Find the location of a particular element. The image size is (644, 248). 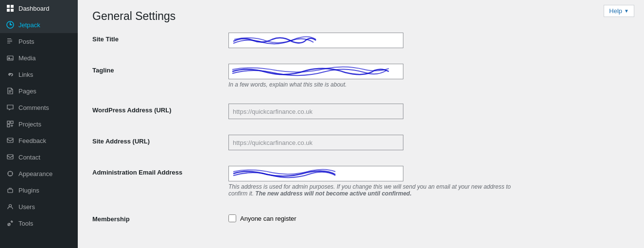

membership-label: Membership is located at coordinates (160, 218).